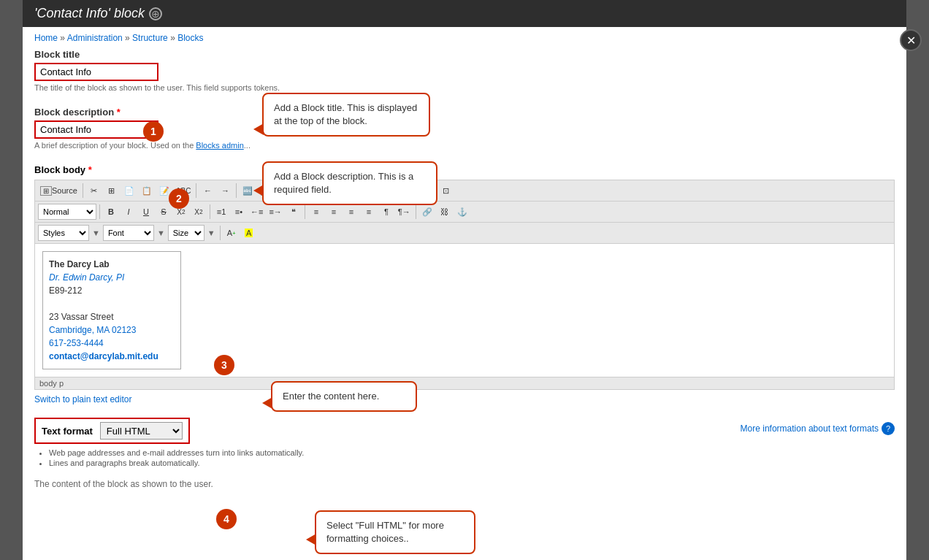 Image resolution: width=929 pixels, height=560 pixels. What do you see at coordinates (112, 343) in the screenshot?
I see `phone: 617-253-4444` at bounding box center [112, 343].